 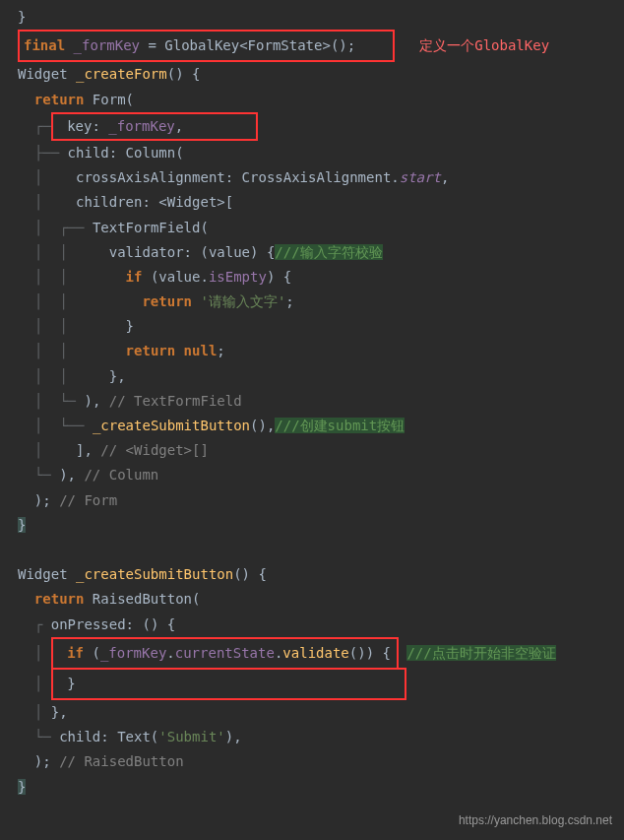 I want to click on code-line: │ ], // <Widget>[], so click(x=312, y=451).